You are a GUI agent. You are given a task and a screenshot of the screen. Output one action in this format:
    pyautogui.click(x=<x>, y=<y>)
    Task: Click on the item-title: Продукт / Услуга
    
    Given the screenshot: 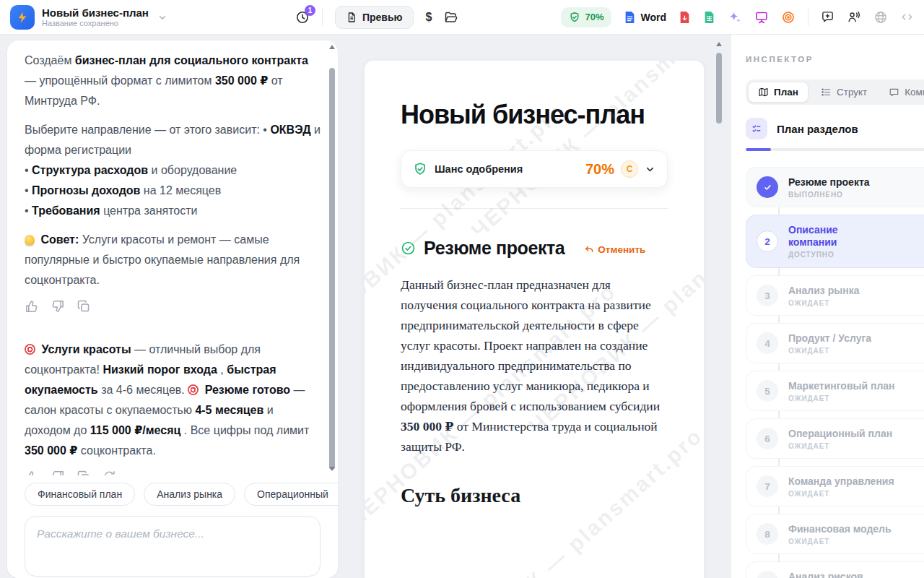 What is the action you would take?
    pyautogui.click(x=830, y=338)
    